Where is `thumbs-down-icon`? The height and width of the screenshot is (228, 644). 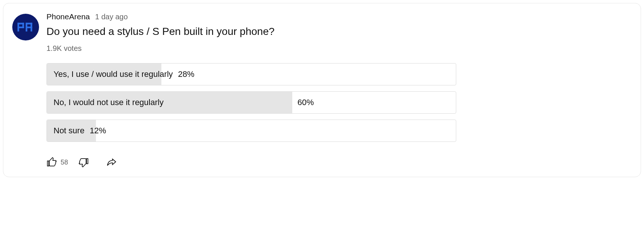
thumbs-down-icon is located at coordinates (83, 162).